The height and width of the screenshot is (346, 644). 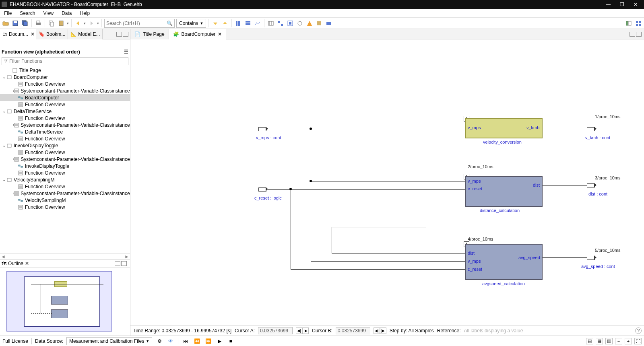 What do you see at coordinates (592, 185) in the screenshot?
I see `output-port-dist` at bounding box center [592, 185].